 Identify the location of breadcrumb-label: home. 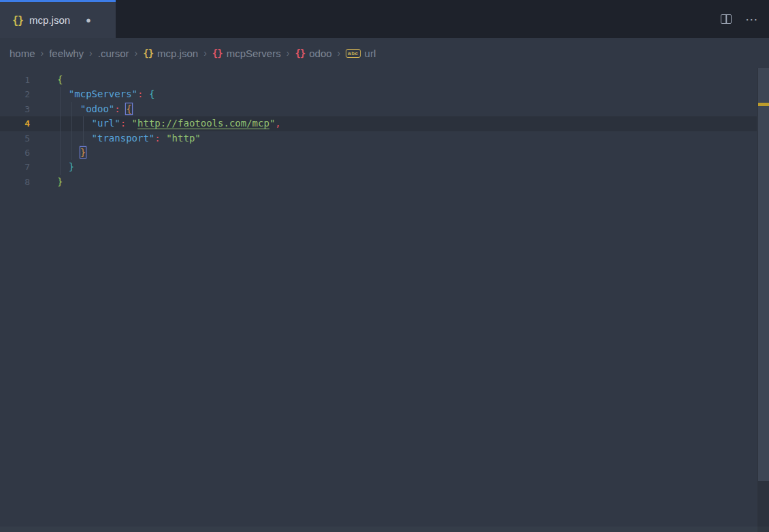
(22, 53).